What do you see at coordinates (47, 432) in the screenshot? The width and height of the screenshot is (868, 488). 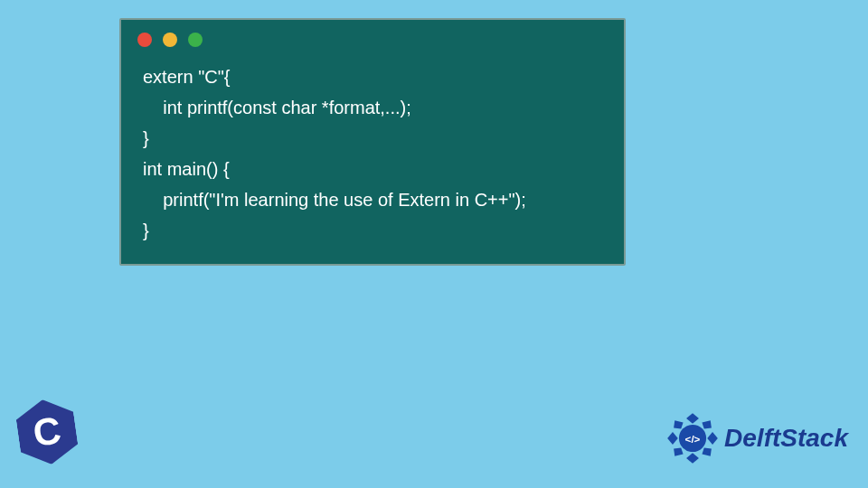 I see `hexagon-icon: C` at bounding box center [47, 432].